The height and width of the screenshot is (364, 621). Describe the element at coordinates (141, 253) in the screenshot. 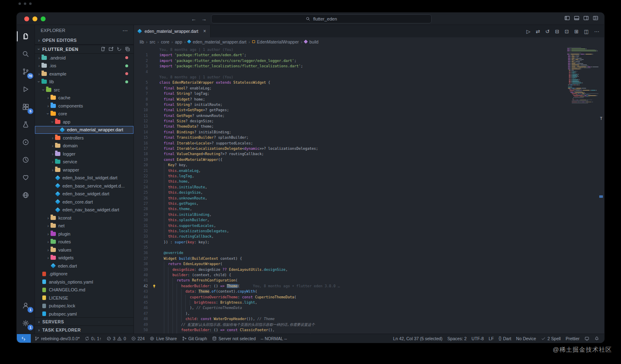

I see `line-number: 36` at that location.